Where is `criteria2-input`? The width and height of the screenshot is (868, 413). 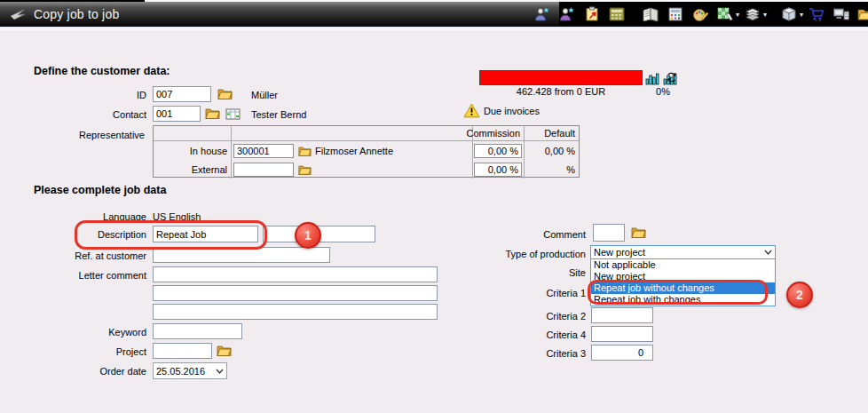
criteria2-input is located at coordinates (622, 315).